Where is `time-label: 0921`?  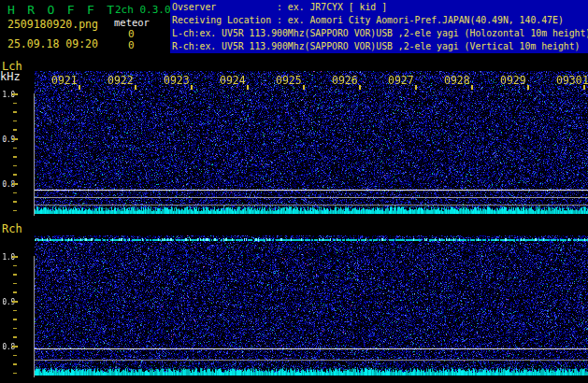
time-label: 0921 is located at coordinates (65, 80).